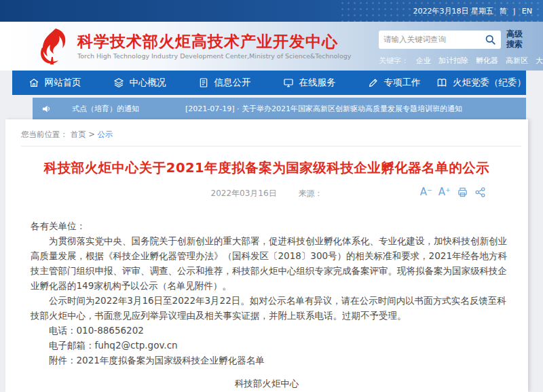 This screenshot has height=392, width=543. What do you see at coordinates (214, 46) in the screenshot?
I see `brand-text: 科学技术部火炬高技术产业开发中心 Torch High Technology I…` at bounding box center [214, 46].